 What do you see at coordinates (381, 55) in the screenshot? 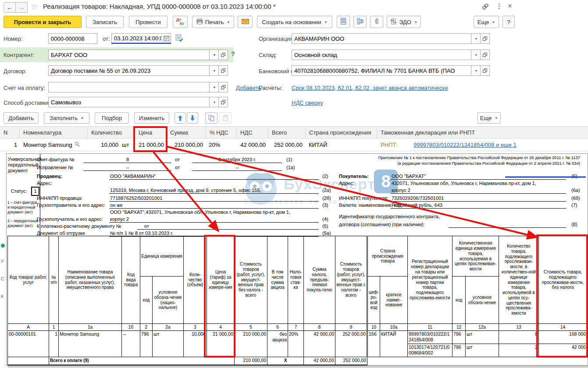
I see `warehouse-input: Основной склад` at bounding box center [381, 55].